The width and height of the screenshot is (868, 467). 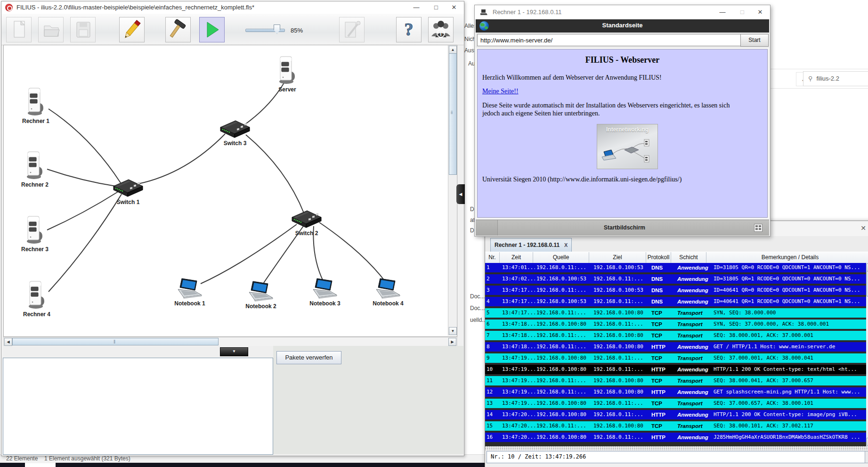 What do you see at coordinates (287, 70) in the screenshot?
I see `network-node-server: Server` at bounding box center [287, 70].